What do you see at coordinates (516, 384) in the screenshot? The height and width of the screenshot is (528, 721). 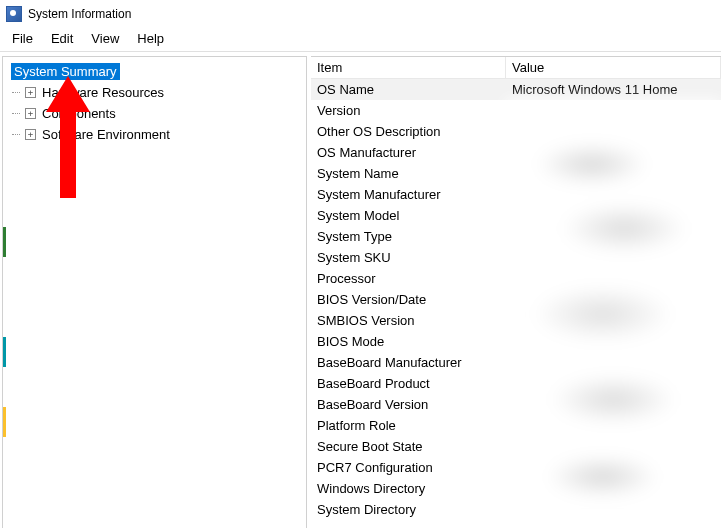 I see `grid-row: BaseBoard Product` at bounding box center [516, 384].